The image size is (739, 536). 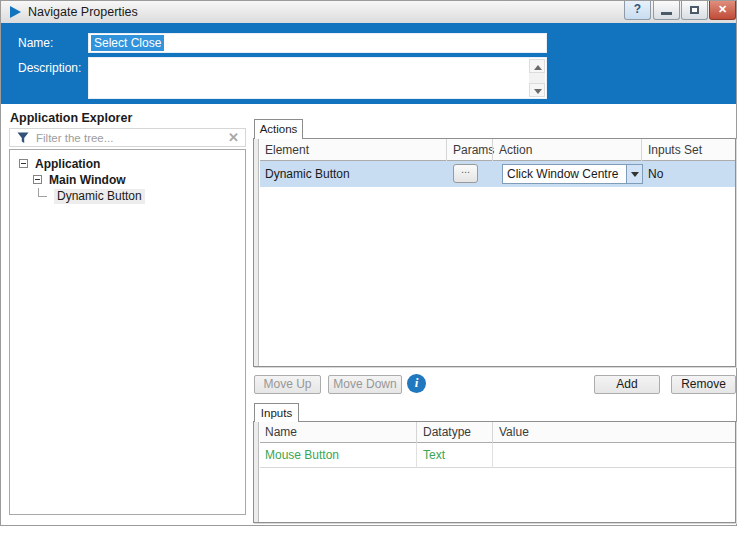 What do you see at coordinates (514, 432) in the screenshot?
I see `col-value: Value` at bounding box center [514, 432].